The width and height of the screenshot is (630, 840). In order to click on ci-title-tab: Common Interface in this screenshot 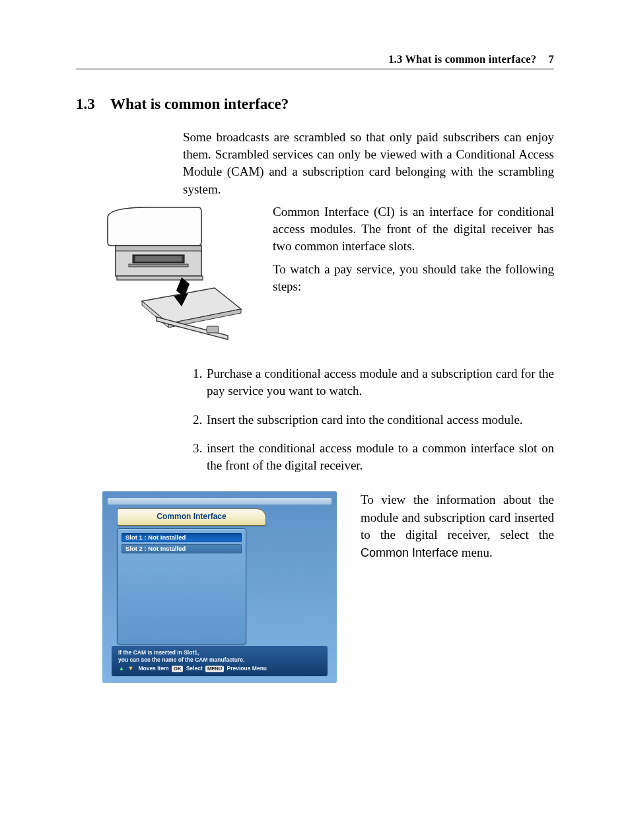, I will do `click(192, 517)`.